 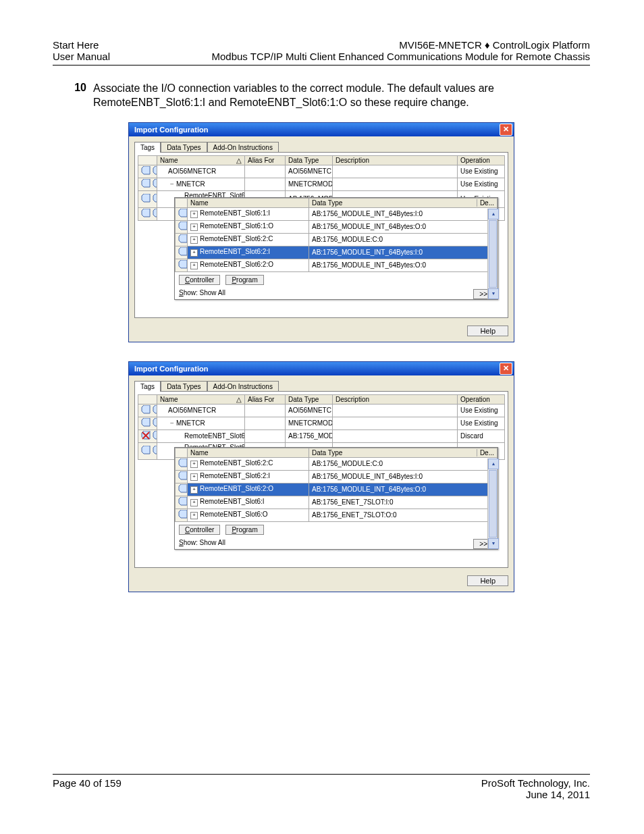 I want to click on table-row: RemoteENBT_Slot6:2:I AB:1756_MOD Discard, so click(x=321, y=436).